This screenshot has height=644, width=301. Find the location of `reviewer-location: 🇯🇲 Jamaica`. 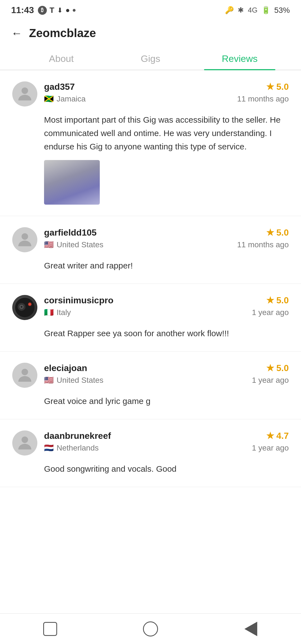

reviewer-location: 🇯🇲 Jamaica is located at coordinates (65, 99).